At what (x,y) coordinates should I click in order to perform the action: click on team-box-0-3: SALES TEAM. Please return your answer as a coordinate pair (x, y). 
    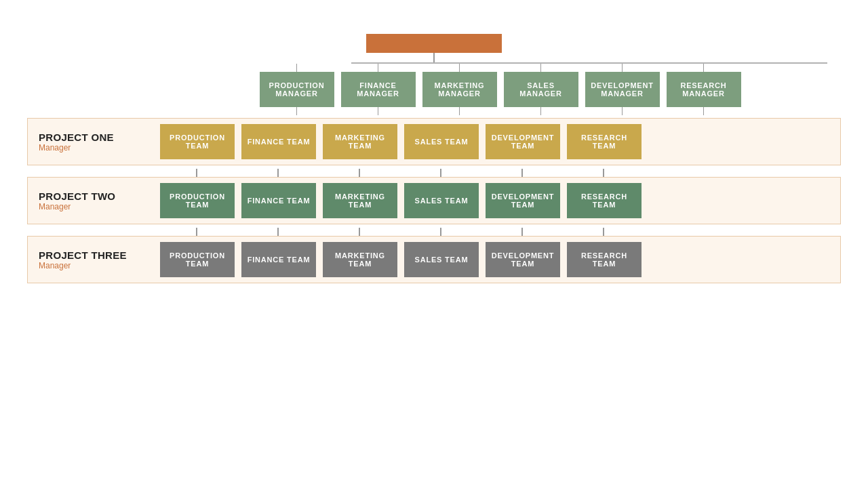
    Looking at the image, I should click on (441, 142).